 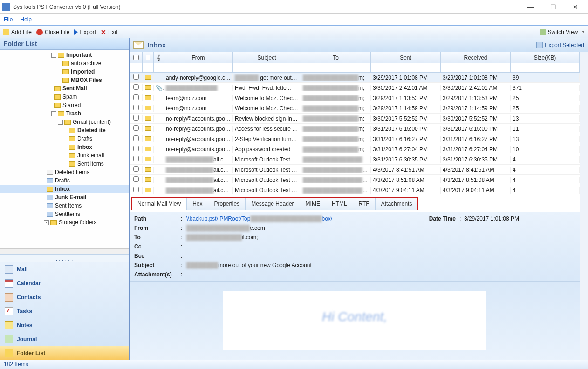 What do you see at coordinates (109, 32) in the screenshot?
I see `exit-button: ✕Exit` at bounding box center [109, 32].